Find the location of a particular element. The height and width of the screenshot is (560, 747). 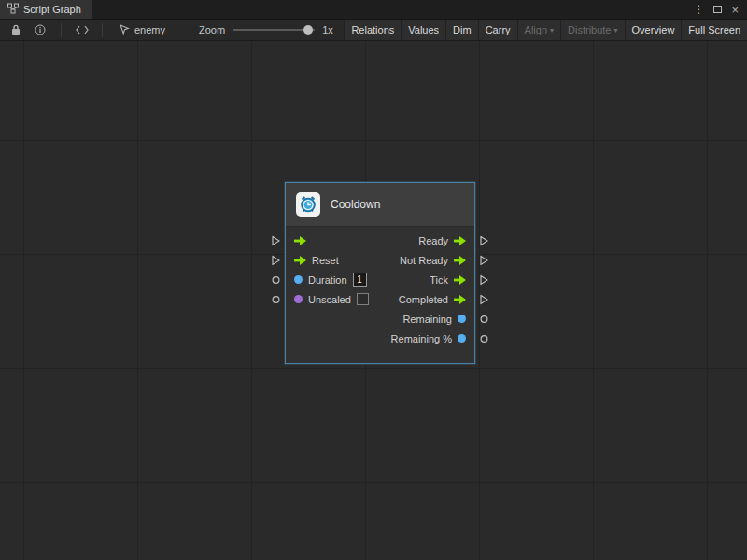

tab-strip: Script Graph ⋮ × is located at coordinates (374, 9).